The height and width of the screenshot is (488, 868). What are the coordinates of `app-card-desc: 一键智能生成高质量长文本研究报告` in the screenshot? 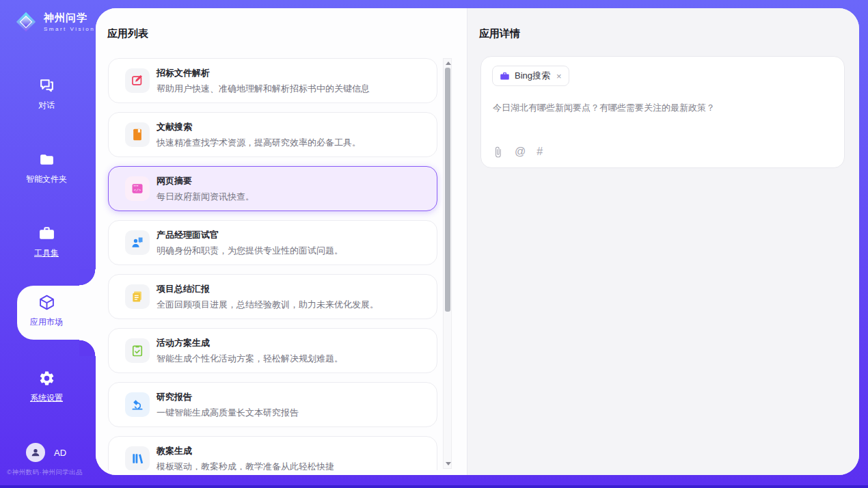 It's located at (228, 413).